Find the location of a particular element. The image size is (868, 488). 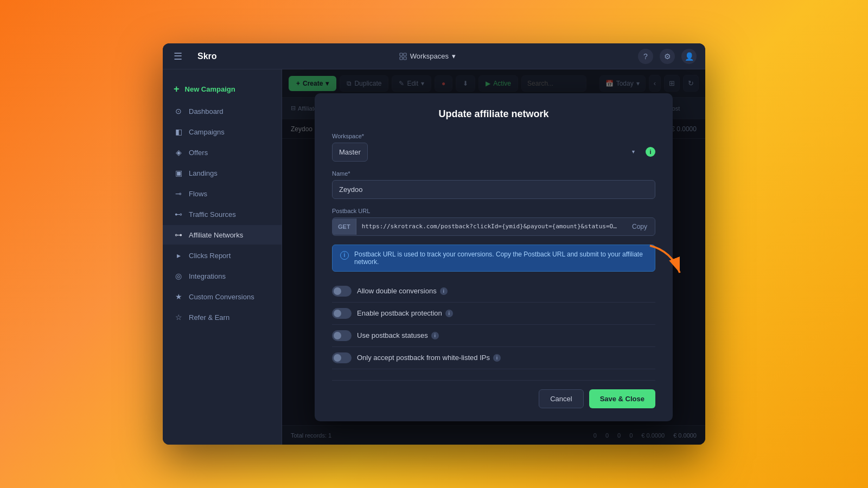

sidebar-item-label: Offers is located at coordinates (199, 153).